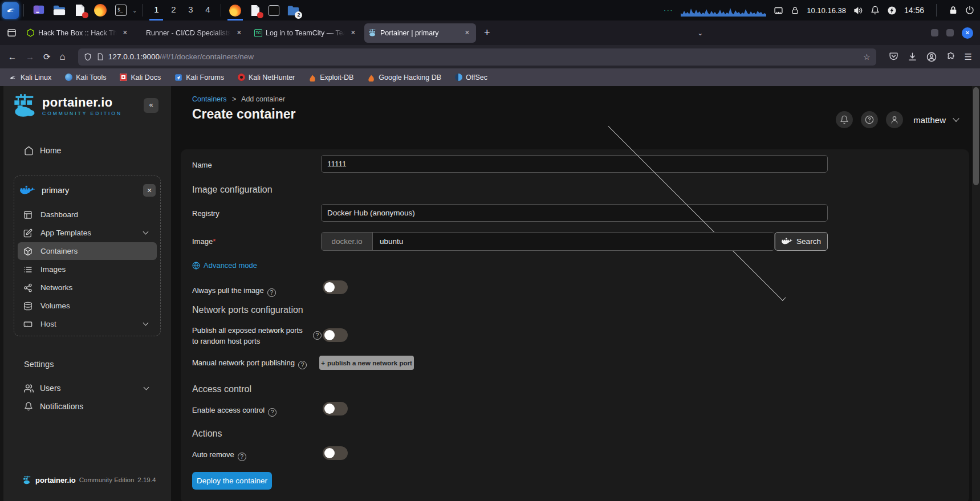  Describe the element at coordinates (255, 10) in the screenshot. I see `open-app-editor` at that location.